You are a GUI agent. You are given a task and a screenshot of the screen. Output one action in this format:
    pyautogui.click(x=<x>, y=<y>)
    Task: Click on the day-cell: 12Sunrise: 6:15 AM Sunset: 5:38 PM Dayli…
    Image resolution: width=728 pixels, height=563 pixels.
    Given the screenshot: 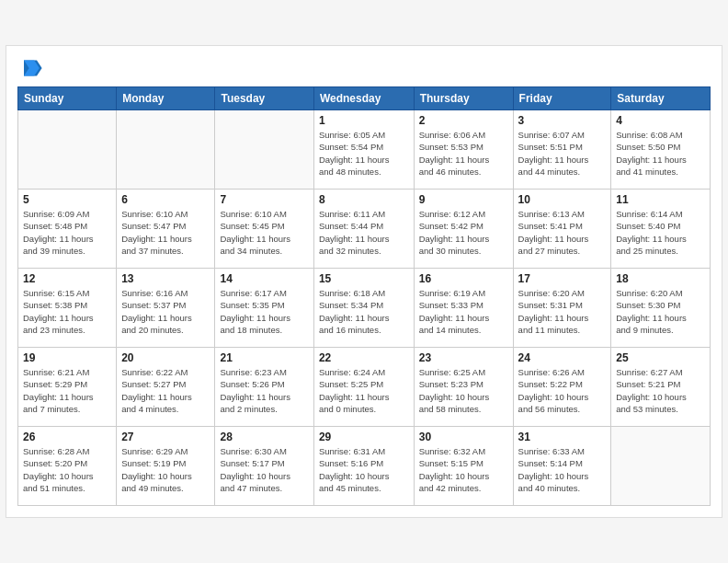 What is the action you would take?
    pyautogui.click(x=68, y=308)
    